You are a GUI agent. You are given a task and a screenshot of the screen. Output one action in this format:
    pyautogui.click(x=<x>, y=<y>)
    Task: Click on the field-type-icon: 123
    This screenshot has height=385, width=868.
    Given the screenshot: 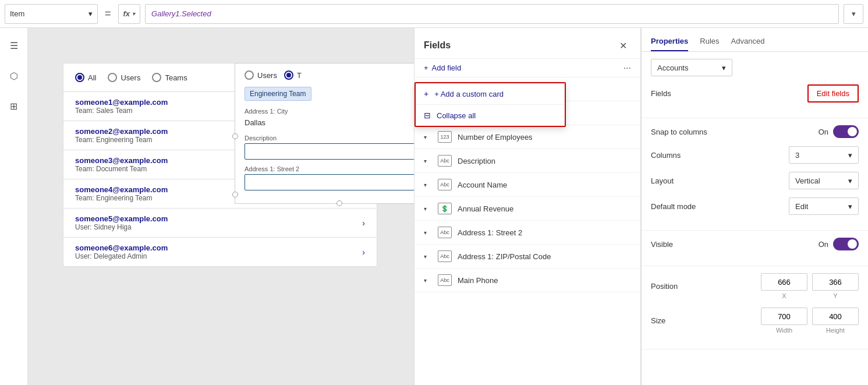 What is the action you would take?
    pyautogui.click(x=445, y=137)
    